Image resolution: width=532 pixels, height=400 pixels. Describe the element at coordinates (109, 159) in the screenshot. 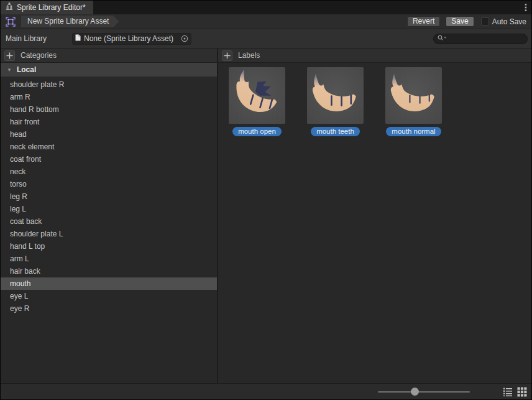

I see `category-item: coat front` at that location.